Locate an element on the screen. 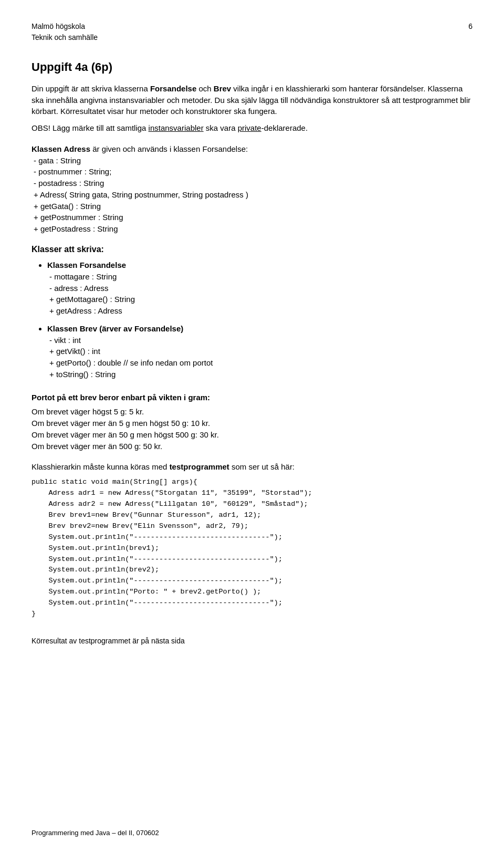  department-name: Teknik och samhälle is located at coordinates (65, 37).